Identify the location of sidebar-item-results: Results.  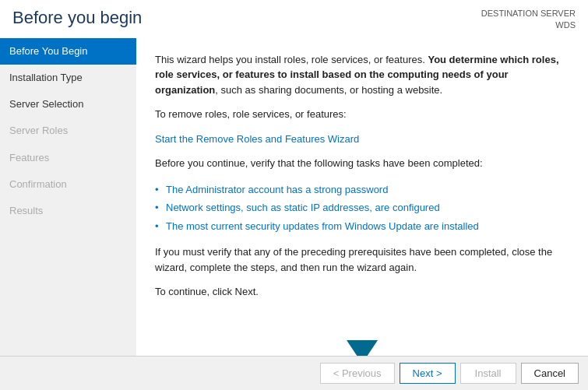
(69, 211).